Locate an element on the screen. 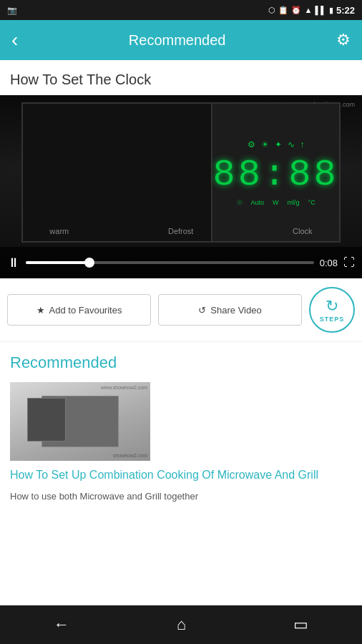 This screenshot has height=644, width=362. mw-unit2: Auto is located at coordinates (258, 203).